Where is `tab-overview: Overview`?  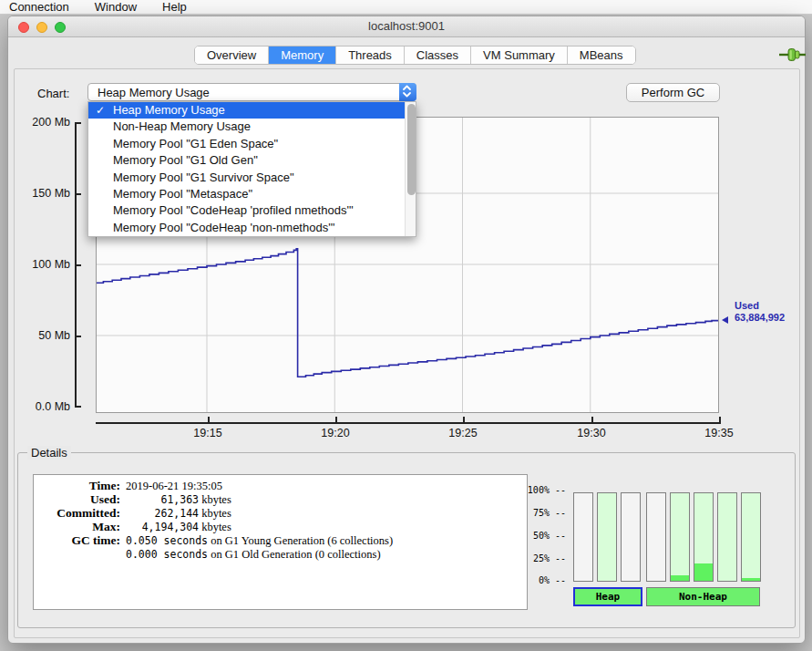 tab-overview: Overview is located at coordinates (231, 55).